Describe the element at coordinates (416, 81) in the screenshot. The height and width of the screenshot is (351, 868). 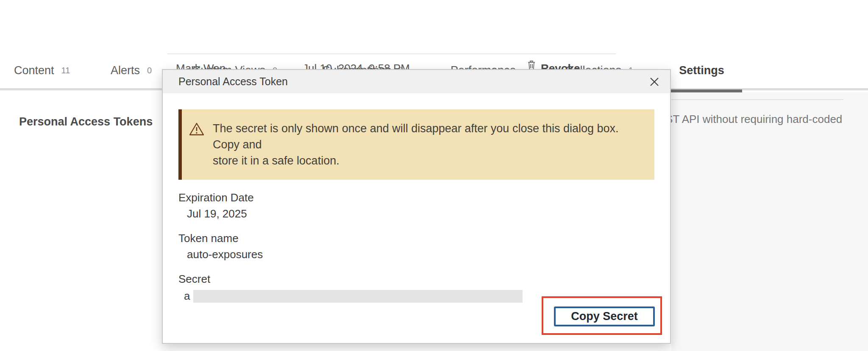
I see `dialog-header: Personal Access Token` at that location.